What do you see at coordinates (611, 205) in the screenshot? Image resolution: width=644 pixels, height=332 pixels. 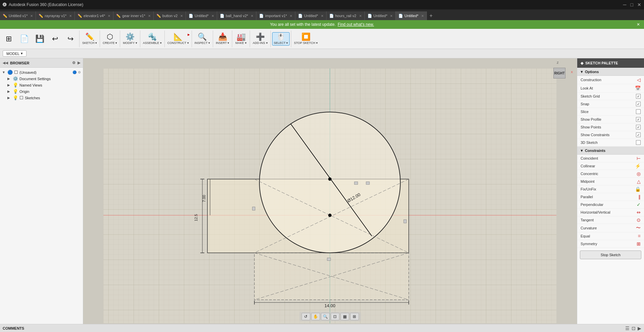 I see `constraint-perpendicular-row: Perpendicular ✓` at bounding box center [611, 205].